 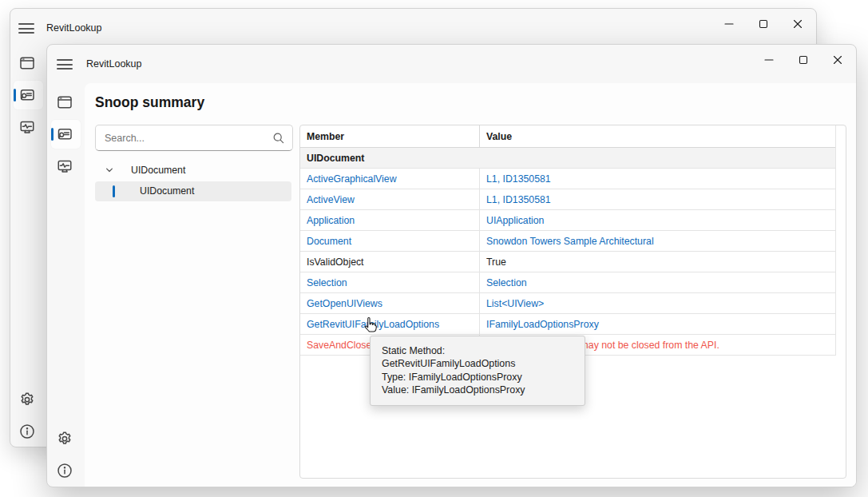 What do you see at coordinates (568, 304) in the screenshot?
I see `table-row: GetOpenUIViews List<UIView>` at bounding box center [568, 304].